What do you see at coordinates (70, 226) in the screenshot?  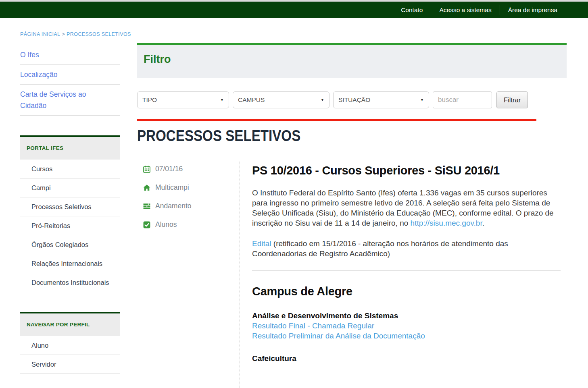 I see `sidebar-item-pro-reitorias: Pró-Reitorias` at bounding box center [70, 226].